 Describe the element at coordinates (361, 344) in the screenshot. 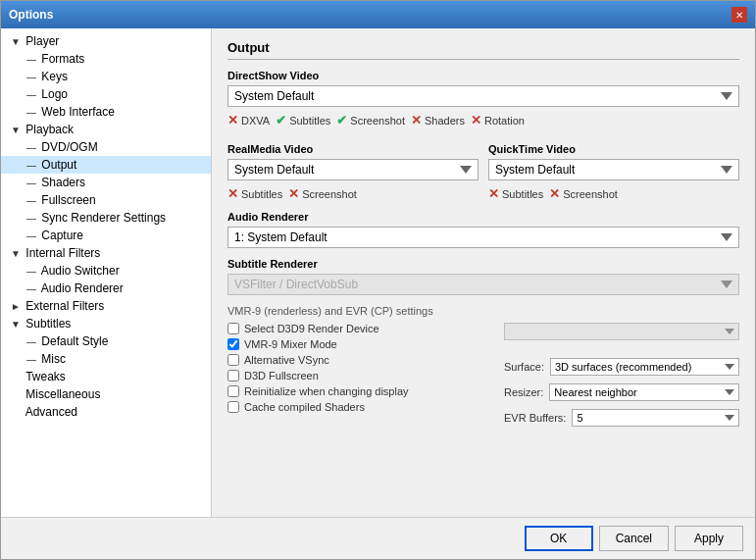

I see `mixer-checkbox-label: VMR-9 Mixer Mode` at that location.